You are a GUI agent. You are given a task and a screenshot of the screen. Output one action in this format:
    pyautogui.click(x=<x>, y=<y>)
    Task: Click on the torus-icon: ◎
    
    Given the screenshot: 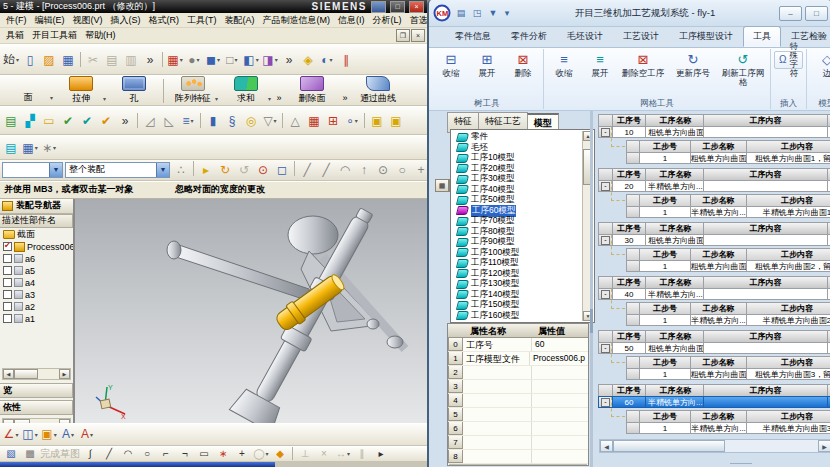 What is the action you would take?
    pyautogui.click(x=251, y=121)
    